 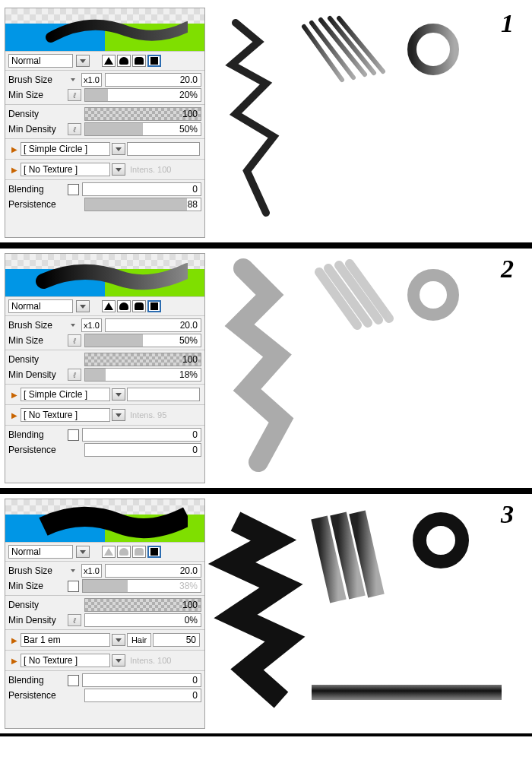 I want to click on brush-preview, so click(x=105, y=275).